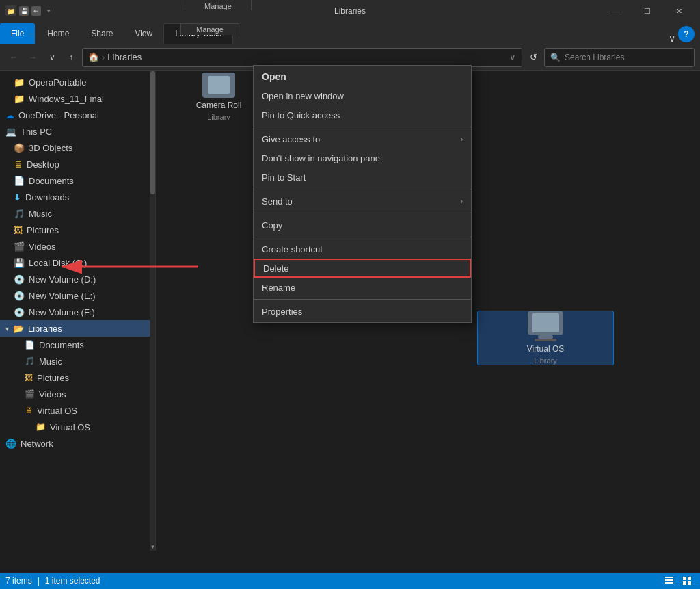  Describe the element at coordinates (362, 194) in the screenshot. I see `context-menu: Open Open in new window Pin to Quick acc…` at that location.